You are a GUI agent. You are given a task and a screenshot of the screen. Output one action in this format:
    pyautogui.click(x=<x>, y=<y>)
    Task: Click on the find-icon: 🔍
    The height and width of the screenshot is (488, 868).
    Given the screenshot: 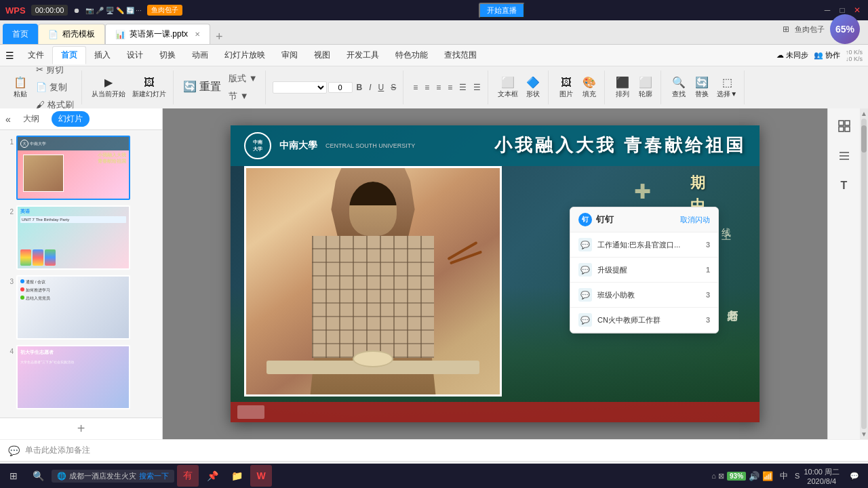 What is the action you would take?
    pyautogui.click(x=679, y=83)
    